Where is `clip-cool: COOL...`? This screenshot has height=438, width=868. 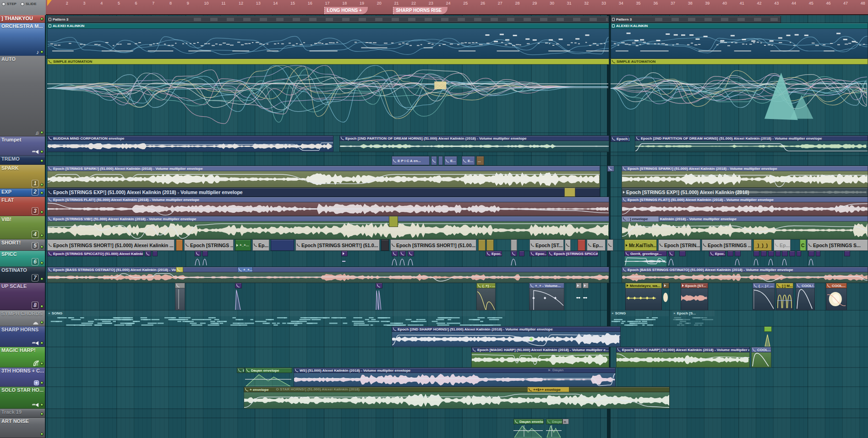
clip-cool: COOL... is located at coordinates (836, 297).